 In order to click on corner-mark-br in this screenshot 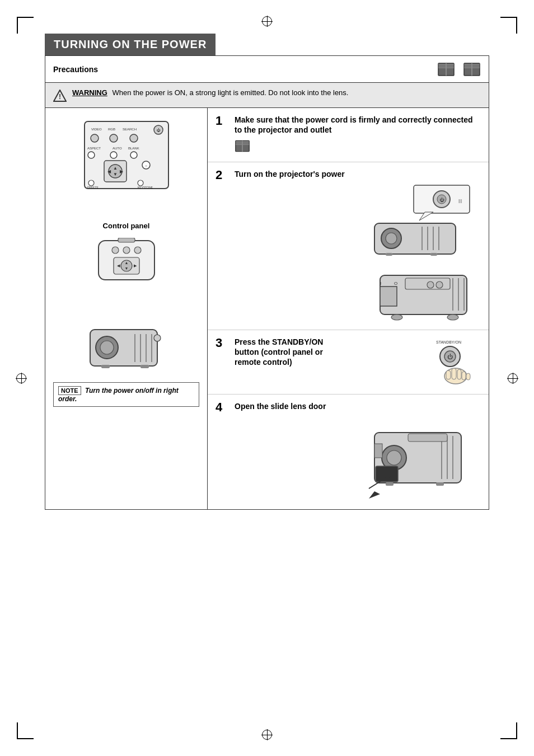, I will do `click(509, 731)`.